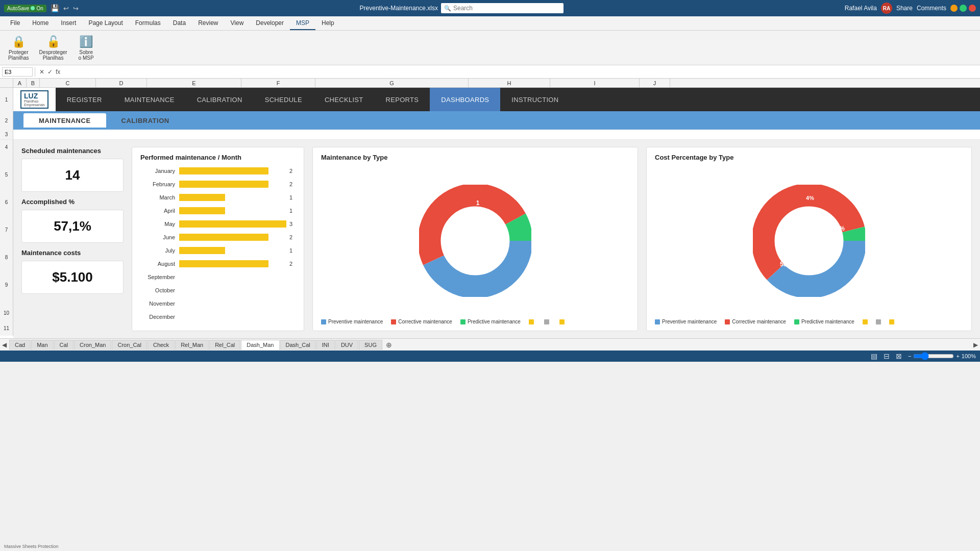  I want to click on nav-items: REGISTER MAINTENANCE CALIBRATION SCHEDUL…, so click(313, 99).